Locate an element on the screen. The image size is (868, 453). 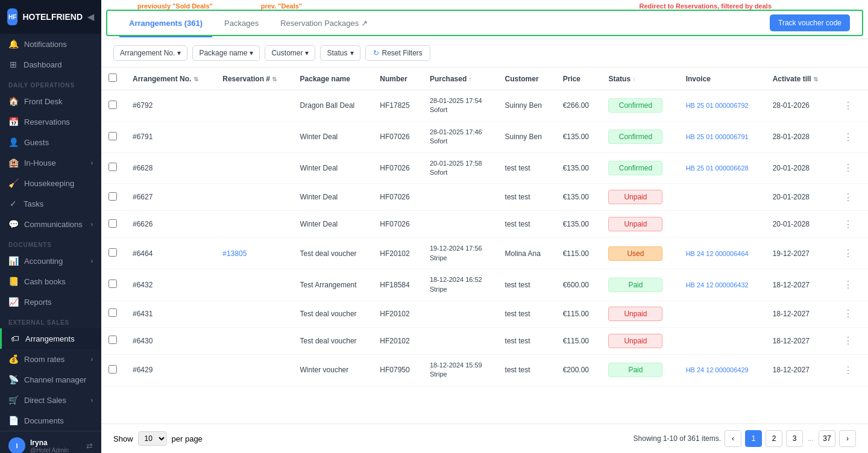
app-name: HOTELFRIEND is located at coordinates (52, 17).